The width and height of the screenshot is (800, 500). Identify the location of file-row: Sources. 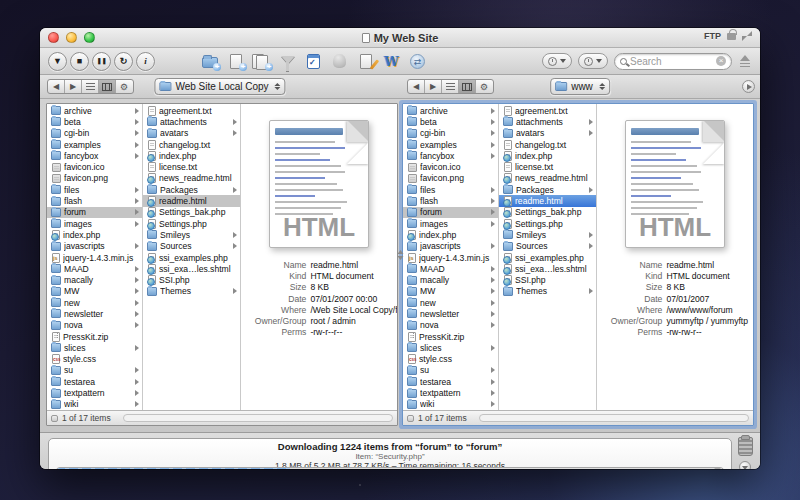
(548, 246).